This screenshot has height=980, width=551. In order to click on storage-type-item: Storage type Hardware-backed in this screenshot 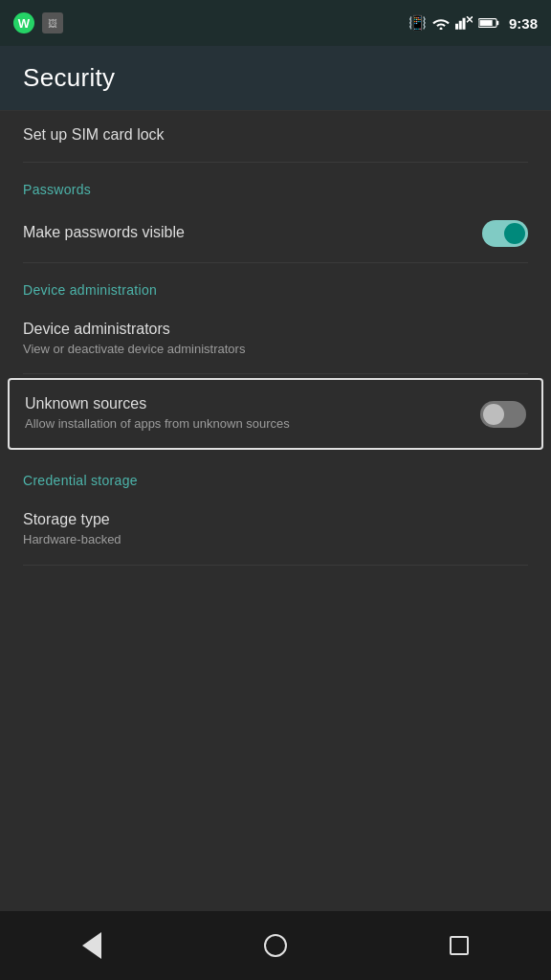, I will do `click(276, 530)`.